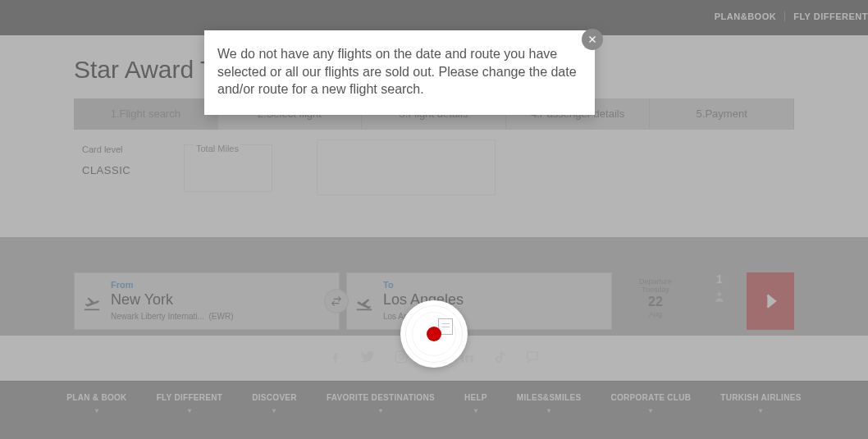 The height and width of the screenshot is (439, 868). What do you see at coordinates (592, 39) in the screenshot?
I see `close-button` at bounding box center [592, 39].